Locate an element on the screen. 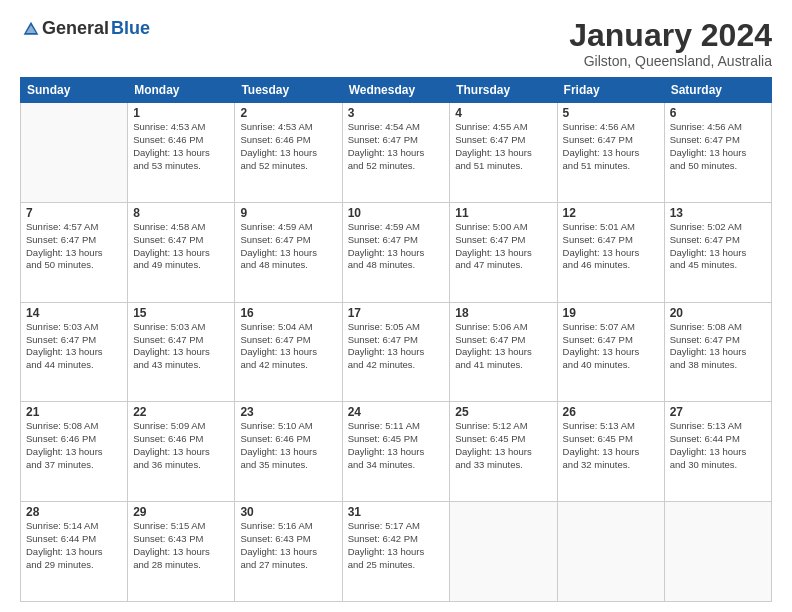 The width and height of the screenshot is (792, 612). day-info: Sunrise: 4:55 AM Sunset: 6:47 PM Dayligh… is located at coordinates (503, 146).